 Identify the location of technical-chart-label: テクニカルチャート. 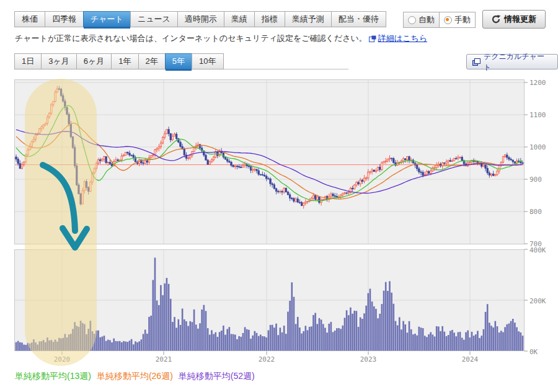
(518, 62).